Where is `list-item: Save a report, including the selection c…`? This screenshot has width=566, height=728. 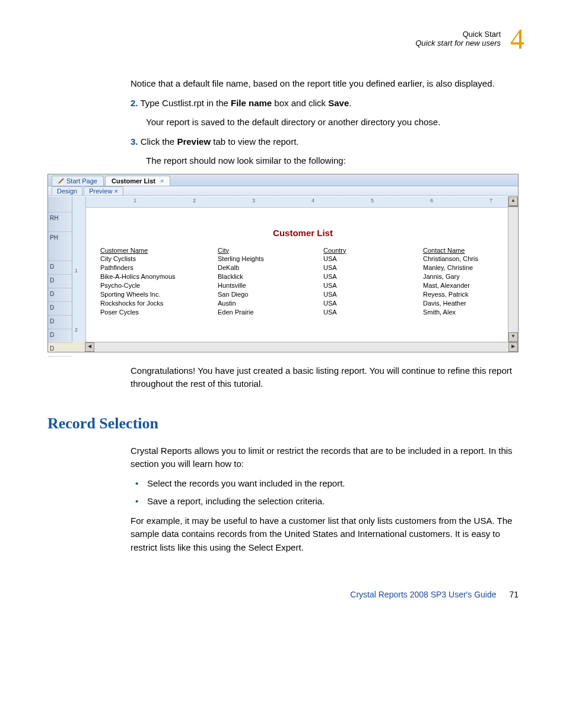 list-item: Save a report, including the selection c… is located at coordinates (325, 502).